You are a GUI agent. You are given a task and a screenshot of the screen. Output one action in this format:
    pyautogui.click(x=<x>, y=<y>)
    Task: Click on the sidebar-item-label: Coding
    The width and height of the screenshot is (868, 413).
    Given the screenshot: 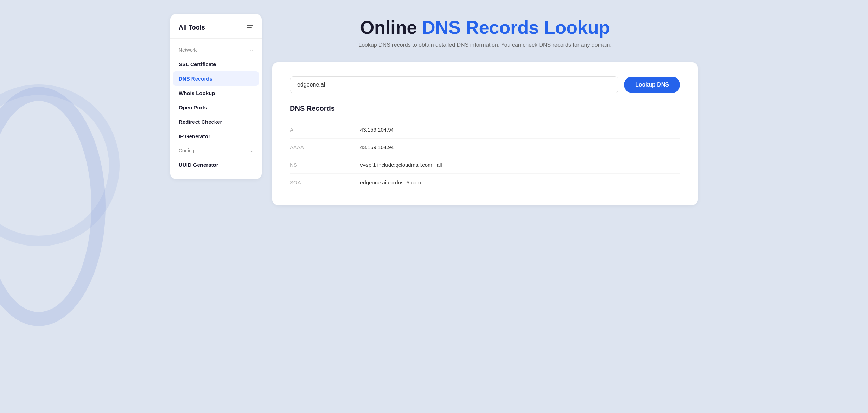 What is the action you would take?
    pyautogui.click(x=186, y=151)
    